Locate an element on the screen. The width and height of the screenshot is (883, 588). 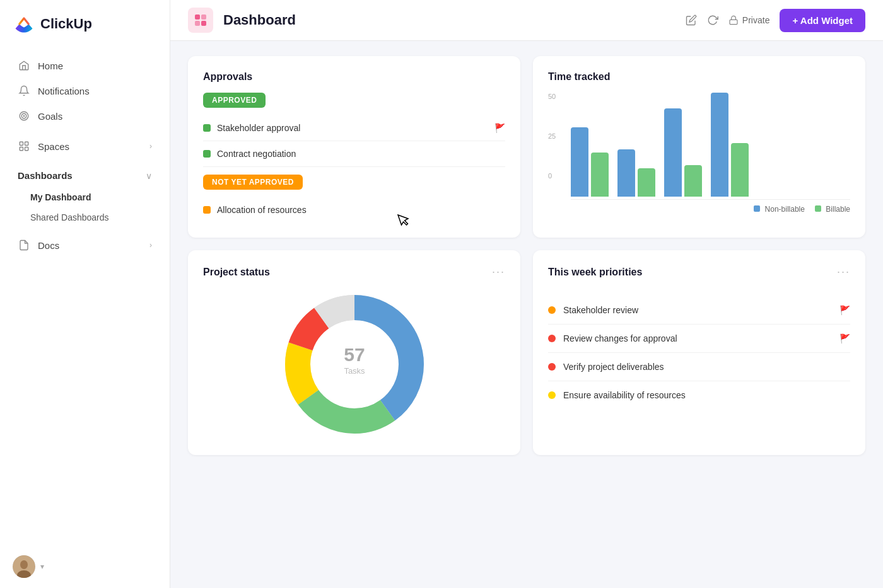
private-label: Private is located at coordinates (756, 20).